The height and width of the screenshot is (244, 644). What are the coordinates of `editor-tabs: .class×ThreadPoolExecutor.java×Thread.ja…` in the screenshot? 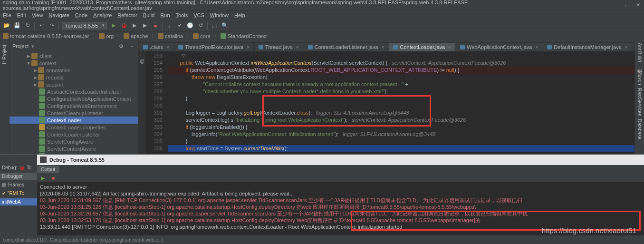 It's located at (392, 46).